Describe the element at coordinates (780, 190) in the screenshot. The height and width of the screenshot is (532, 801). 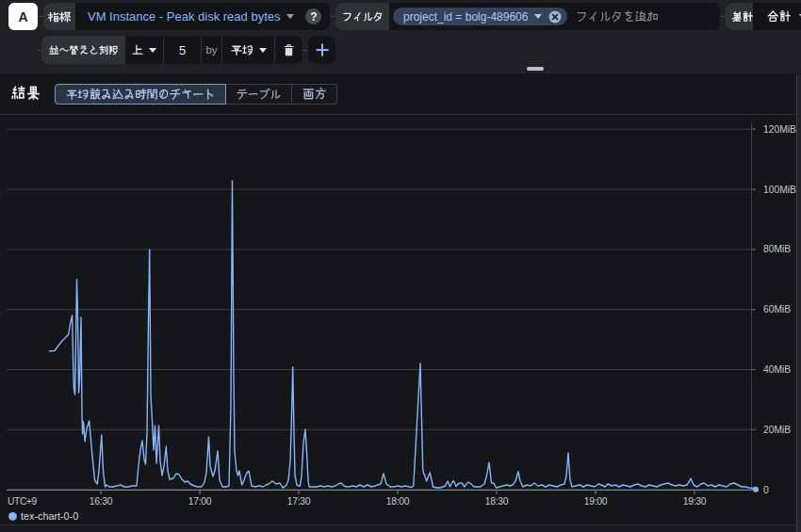
I see `svg-text: 100MiB` at that location.